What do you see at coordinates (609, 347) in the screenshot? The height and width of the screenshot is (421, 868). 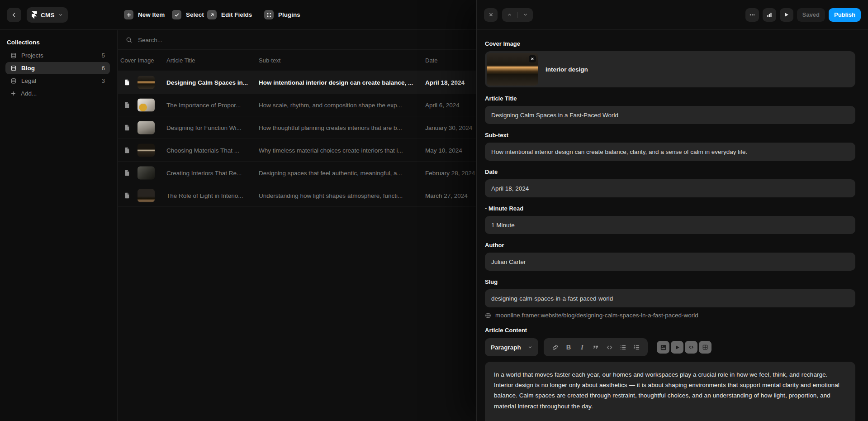 I see `inline-code-icon` at bounding box center [609, 347].